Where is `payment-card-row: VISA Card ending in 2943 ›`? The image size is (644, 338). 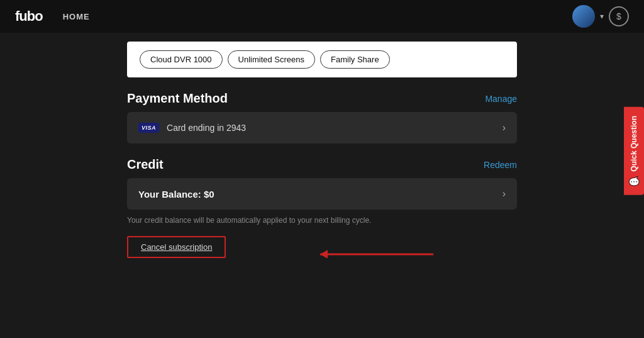
payment-card-row: VISA Card ending in 2943 › is located at coordinates (322, 128).